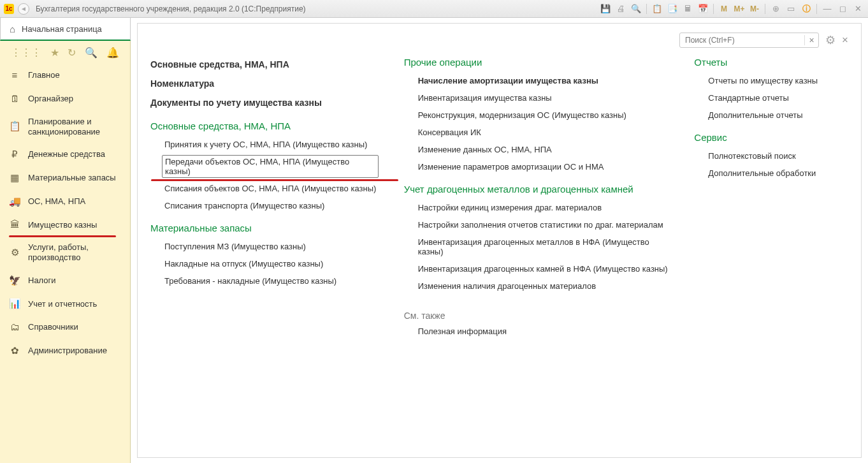 This screenshot has width=868, height=463. What do you see at coordinates (264, 205) in the screenshot?
I see `link-item: Списания транспорта (Имущество казны)` at bounding box center [264, 205].